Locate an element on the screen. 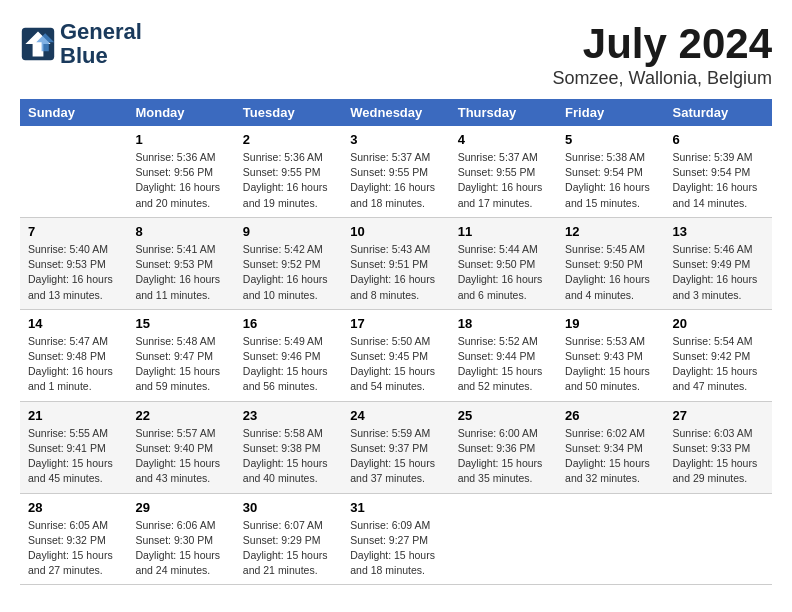 This screenshot has width=792, height=612. day-number: 16 is located at coordinates (288, 324).